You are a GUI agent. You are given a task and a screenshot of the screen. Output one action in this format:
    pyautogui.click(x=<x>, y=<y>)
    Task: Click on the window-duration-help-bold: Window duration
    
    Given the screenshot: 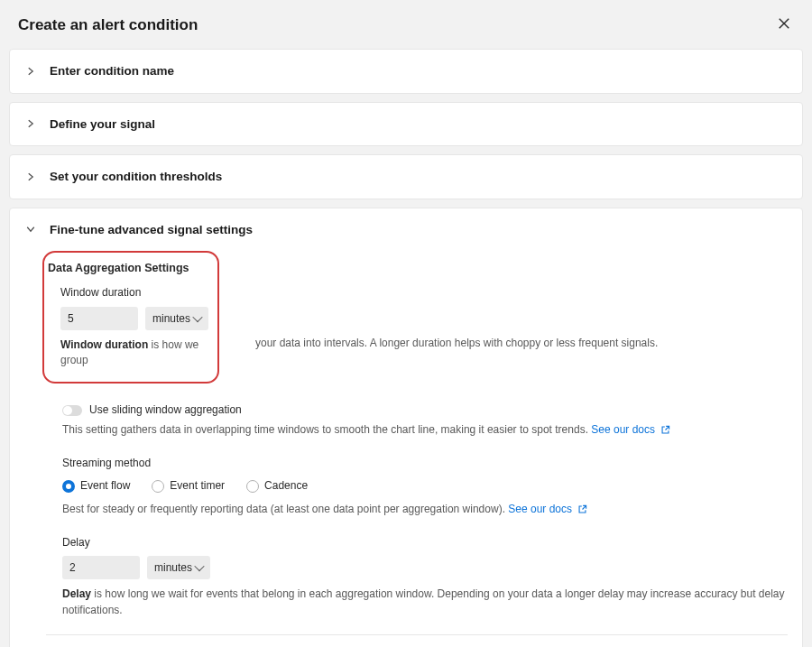 What is the action you would take?
    pyautogui.click(x=105, y=345)
    